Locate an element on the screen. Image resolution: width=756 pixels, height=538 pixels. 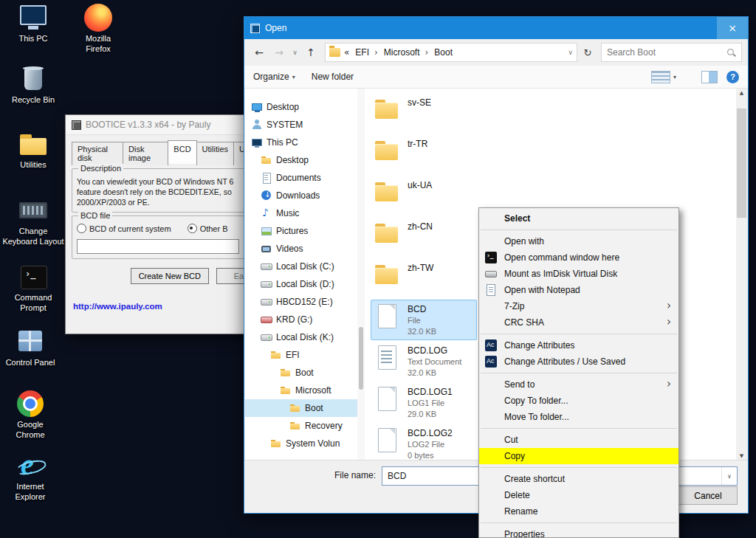
context-menu-item: Cut › is located at coordinates (579, 440).